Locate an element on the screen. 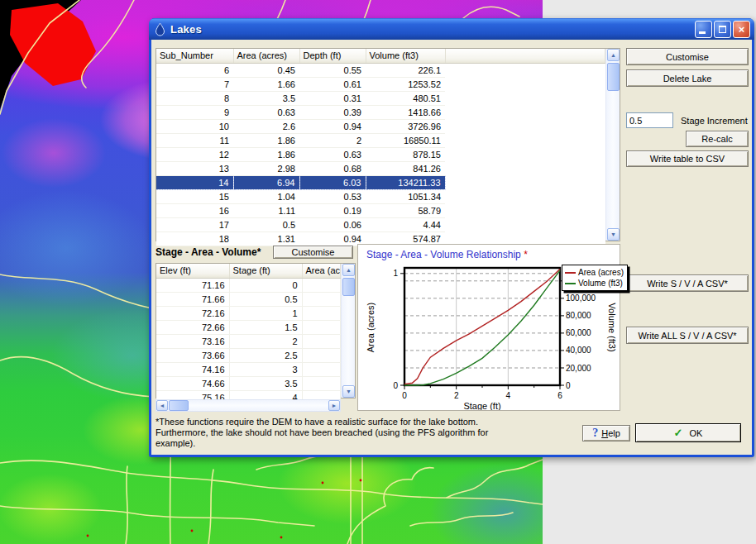 Image resolution: width=756 pixels, height=544 pixels. col-sub-number: Sub_Number is located at coordinates (195, 56).